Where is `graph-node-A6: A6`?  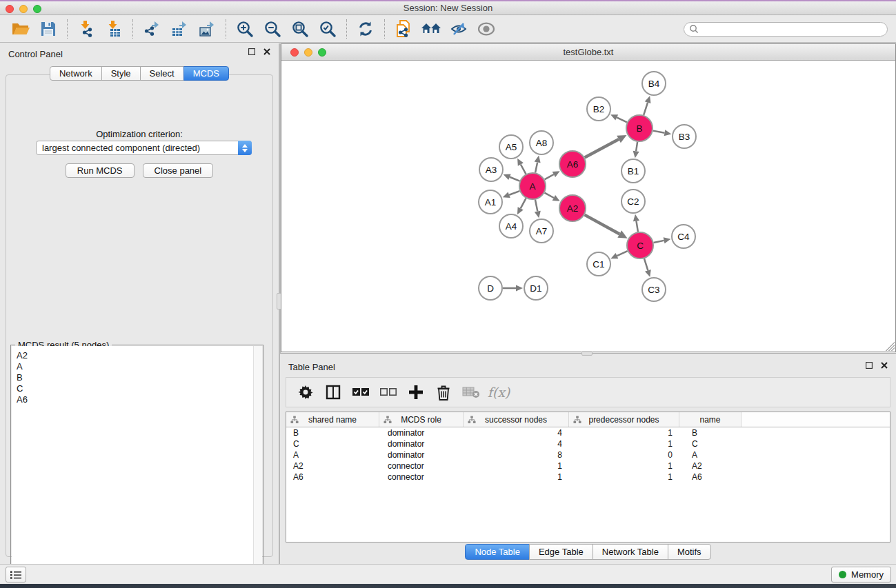 graph-node-A6: A6 is located at coordinates (573, 164).